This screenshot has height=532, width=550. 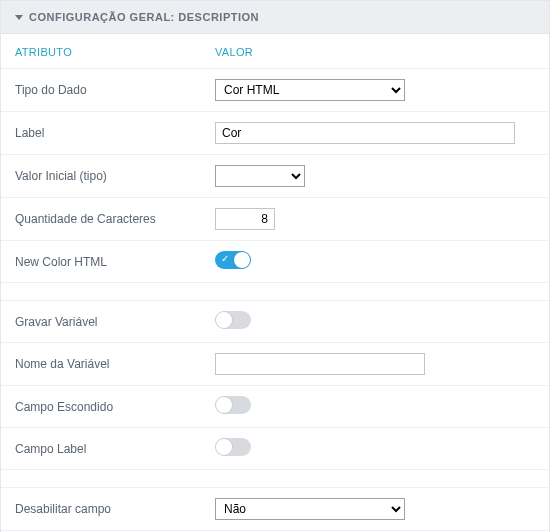 I want to click on gravar-variavel-toggle, so click(x=233, y=320).